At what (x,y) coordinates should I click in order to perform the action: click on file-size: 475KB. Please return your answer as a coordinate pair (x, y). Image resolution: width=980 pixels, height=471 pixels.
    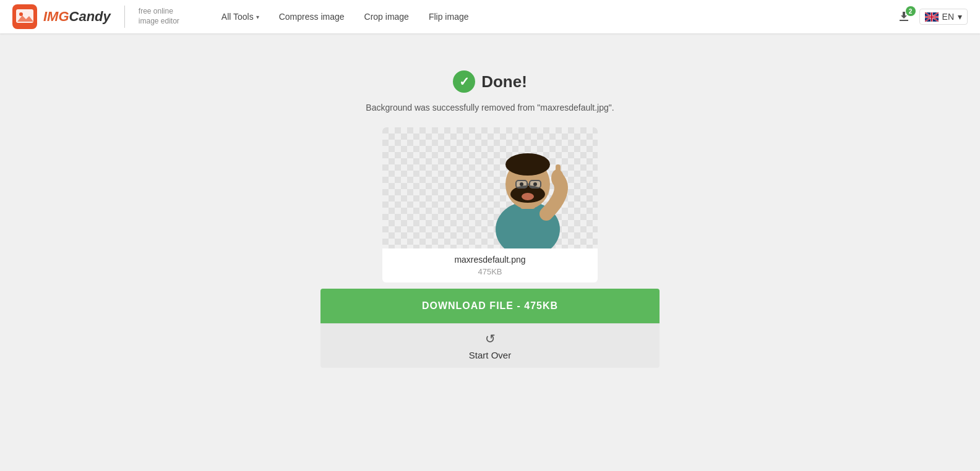
    Looking at the image, I should click on (490, 274).